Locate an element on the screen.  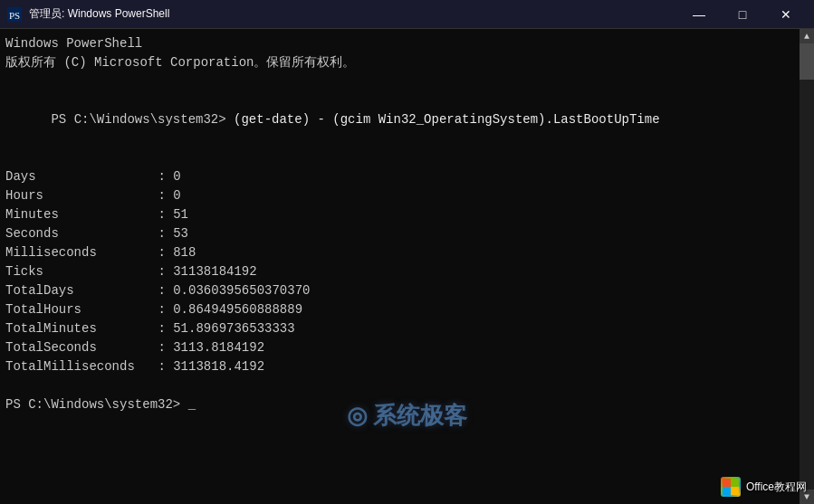
output-label: TotalHours is located at coordinates (78, 309).